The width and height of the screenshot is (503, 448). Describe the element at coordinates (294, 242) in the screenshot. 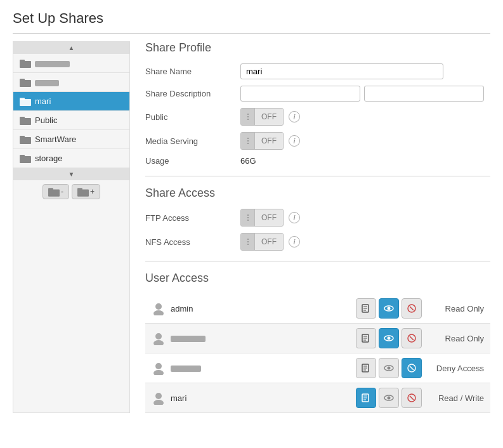

I see `nfs-info-icon: i` at that location.